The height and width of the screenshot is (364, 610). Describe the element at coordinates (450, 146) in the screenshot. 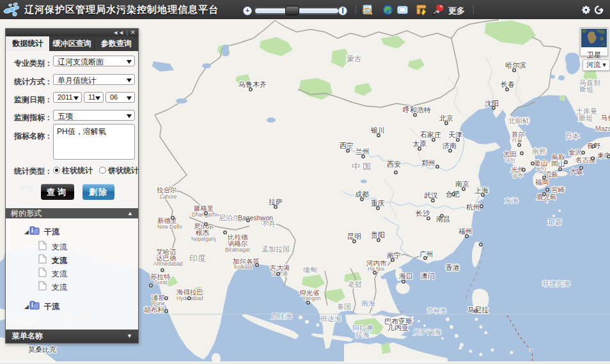

I see `svg-text: 济南` at that location.